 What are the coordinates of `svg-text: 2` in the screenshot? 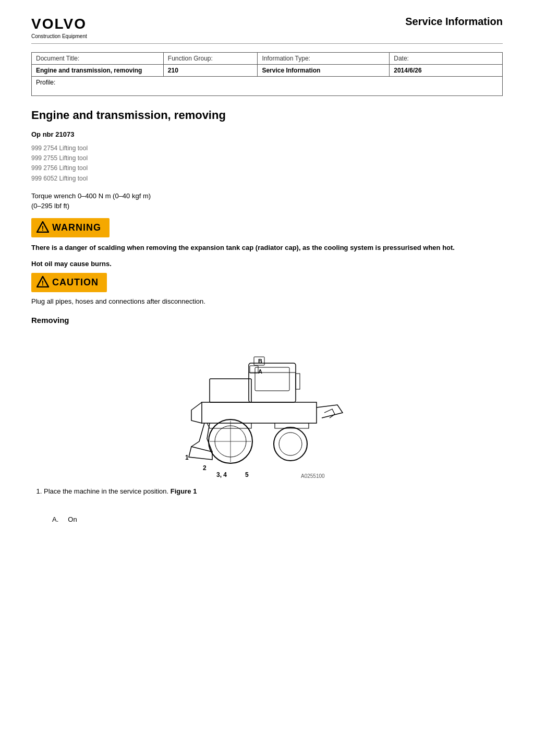 It's located at (204, 468).